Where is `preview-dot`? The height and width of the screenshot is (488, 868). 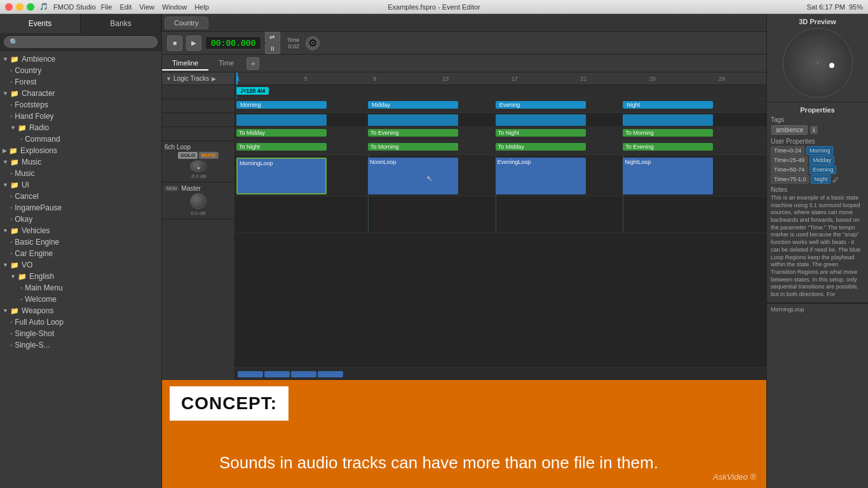
preview-dot is located at coordinates (832, 65).